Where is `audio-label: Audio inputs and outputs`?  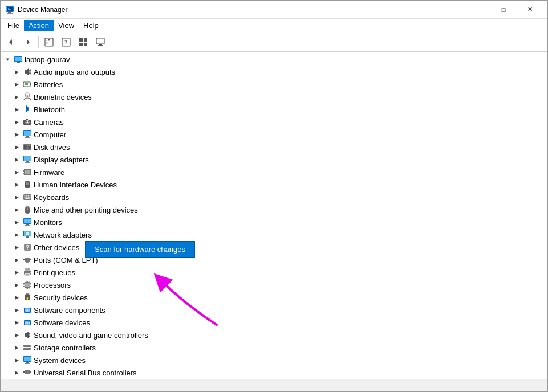
audio-label: Audio inputs and outputs is located at coordinates (74, 72).